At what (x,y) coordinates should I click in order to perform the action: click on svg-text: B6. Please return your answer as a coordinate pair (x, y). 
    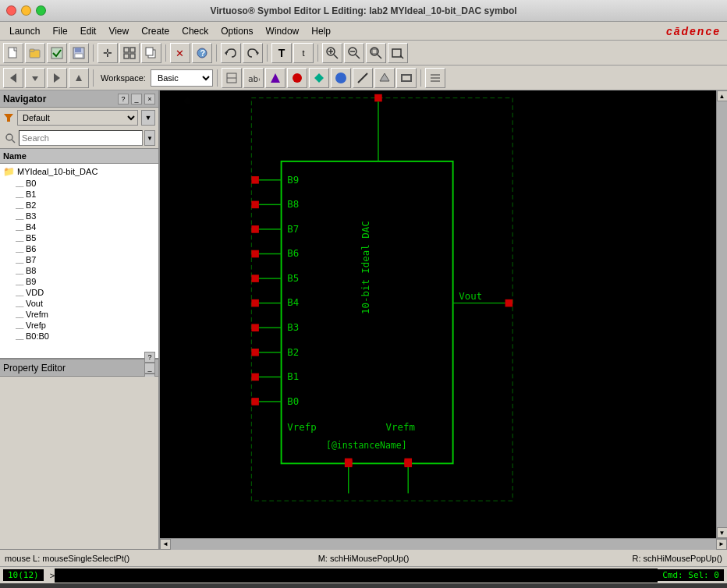
    Looking at the image, I should click on (293, 253).